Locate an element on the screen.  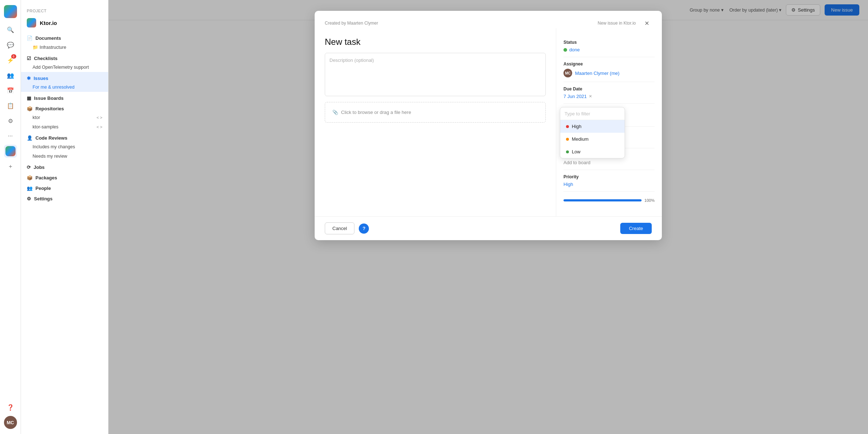
icon-sidebar: 🔍 💬 ⚡ 6 👥 📅 📋 ⚙ ··· ＋ ❓ MC is located at coordinates (10, 217).